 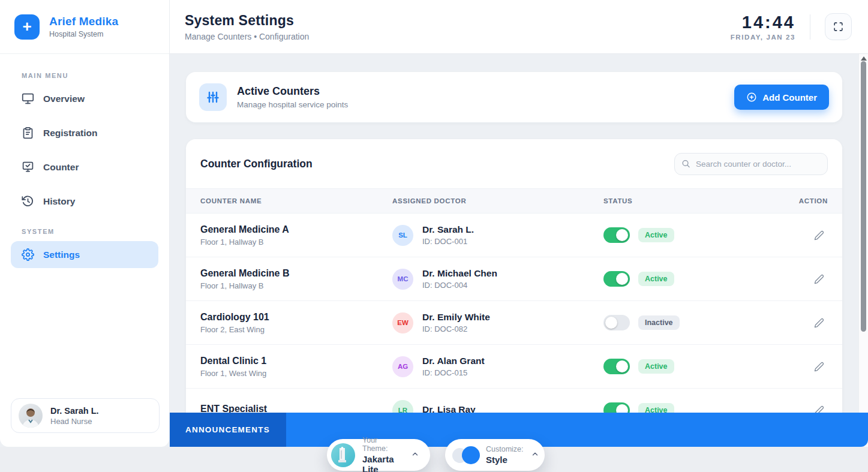 I want to click on history-clock-icon, so click(x=28, y=202).